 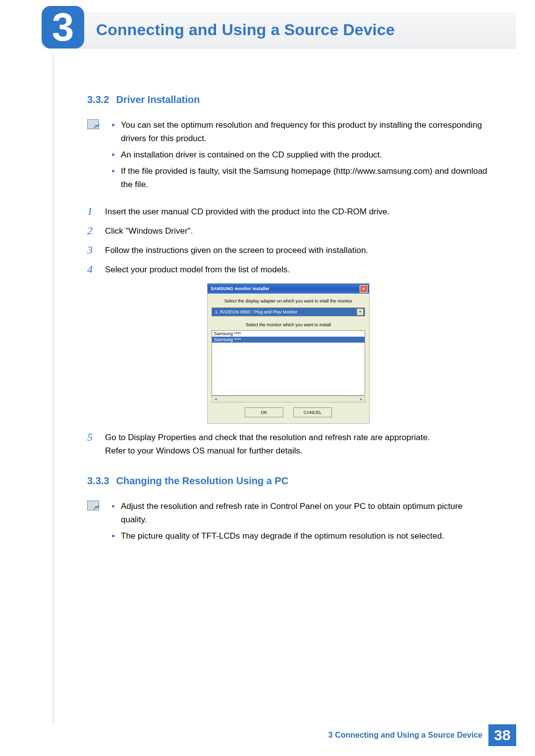 What do you see at coordinates (297, 269) in the screenshot?
I see `step-text: Select your product model from the list …` at bounding box center [297, 269].